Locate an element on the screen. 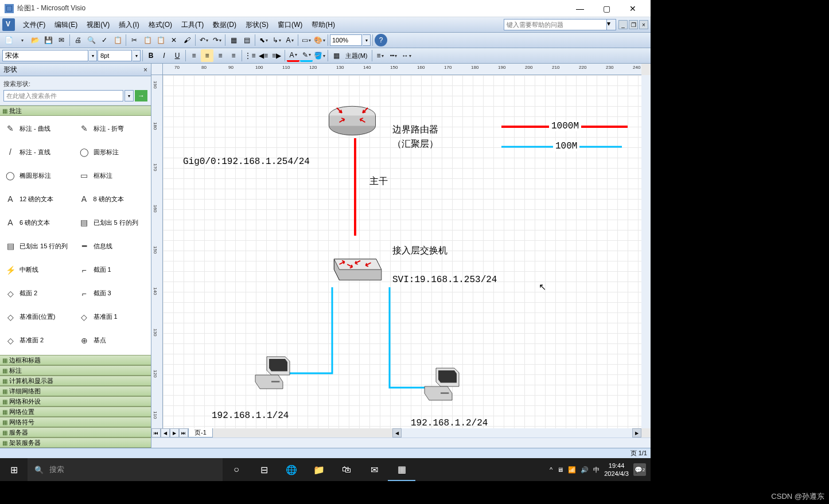  shape-item: ⌐截面 3 is located at coordinates (112, 294).